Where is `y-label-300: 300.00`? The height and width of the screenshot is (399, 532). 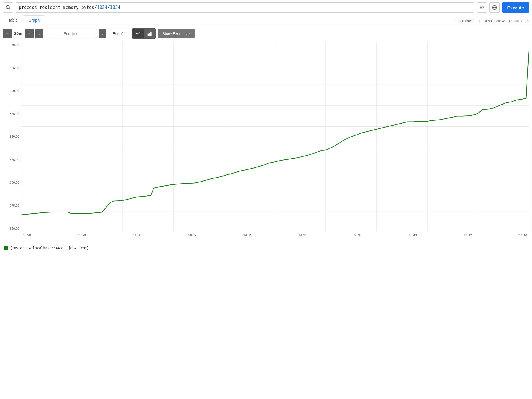 y-label-300: 300.00 is located at coordinates (12, 182).